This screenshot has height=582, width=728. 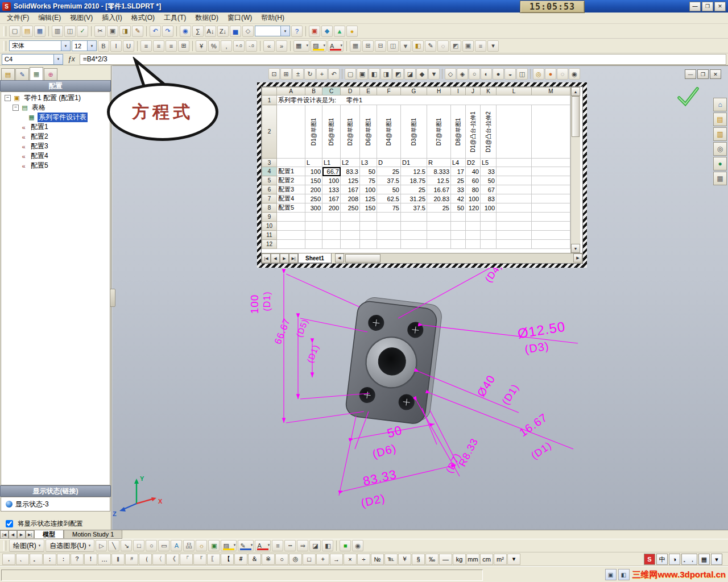 What do you see at coordinates (49, 534) in the screenshot?
I see `tab-model: 模型` at bounding box center [49, 534].